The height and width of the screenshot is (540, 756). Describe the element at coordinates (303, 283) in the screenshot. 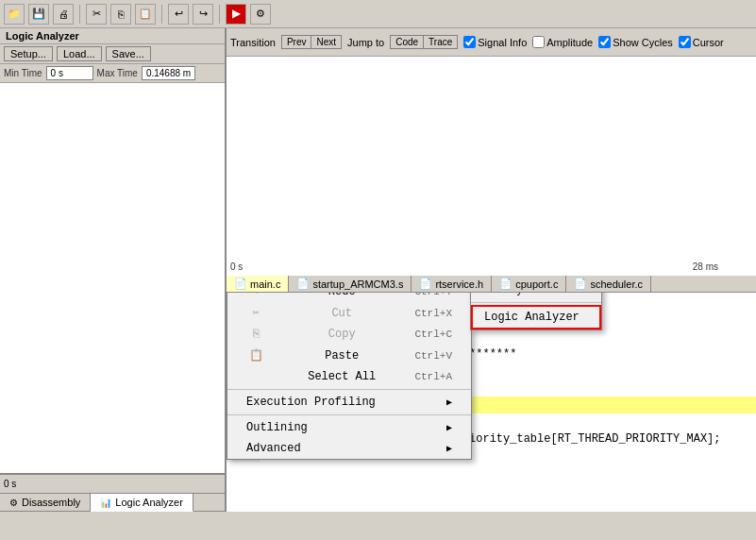

I see `startup-tab-icon: 📄` at that location.